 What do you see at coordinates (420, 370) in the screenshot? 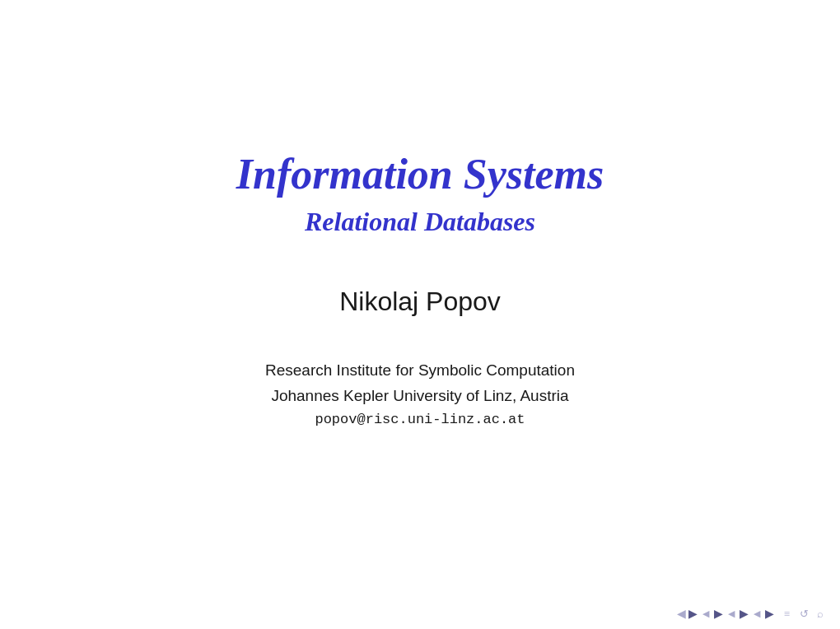
I see `institution-line1: Research Institute for Symbolic Computat…` at bounding box center [420, 370].